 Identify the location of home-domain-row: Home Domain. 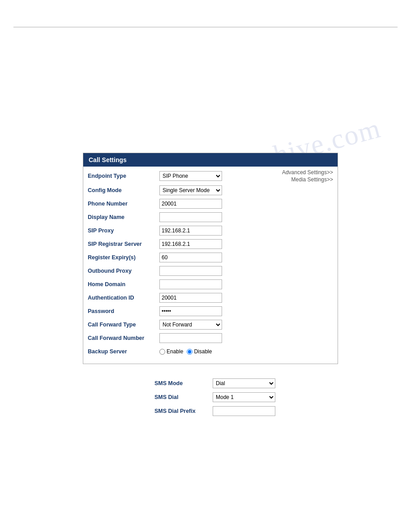
(210, 284).